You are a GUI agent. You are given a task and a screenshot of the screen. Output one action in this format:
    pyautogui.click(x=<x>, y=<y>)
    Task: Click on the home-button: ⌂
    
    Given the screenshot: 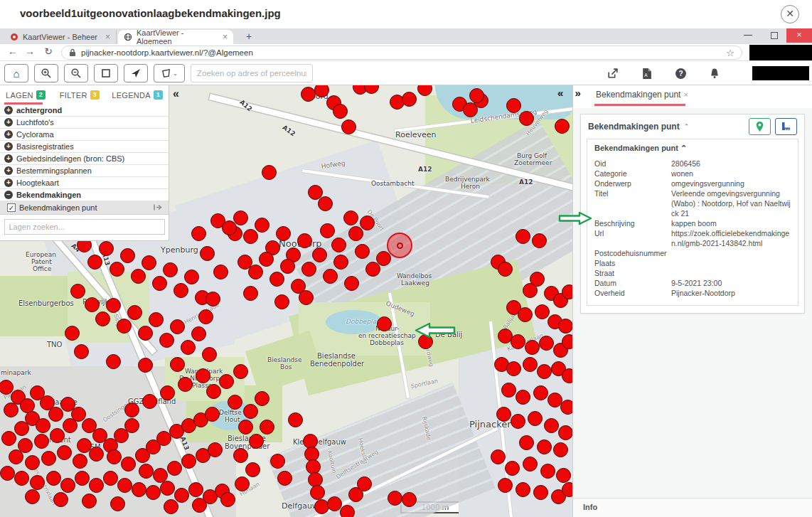 What is the action you would take?
    pyautogui.click(x=16, y=73)
    